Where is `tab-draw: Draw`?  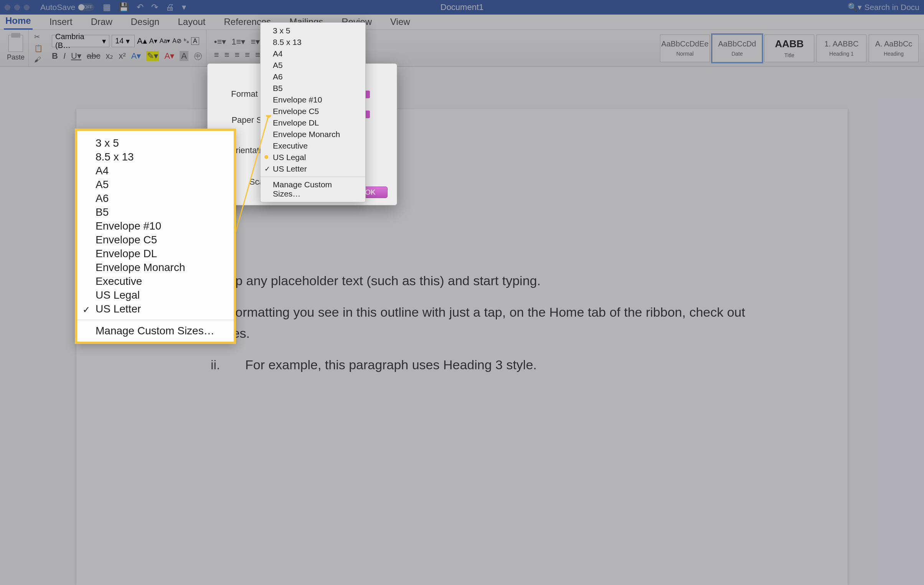 tab-draw: Draw is located at coordinates (102, 22).